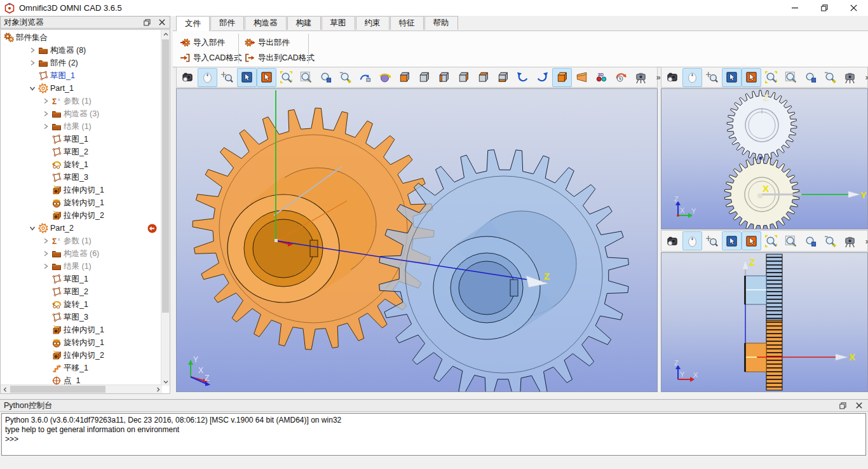 This screenshot has height=469, width=868. Describe the element at coordinates (165, 208) in the screenshot. I see `tree-vertical-scrollbar` at that location.